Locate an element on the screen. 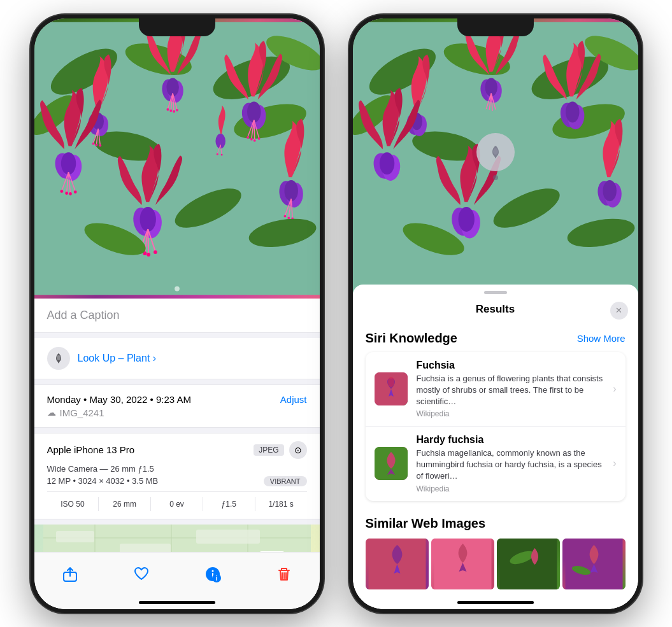  delete-button is located at coordinates (284, 574).